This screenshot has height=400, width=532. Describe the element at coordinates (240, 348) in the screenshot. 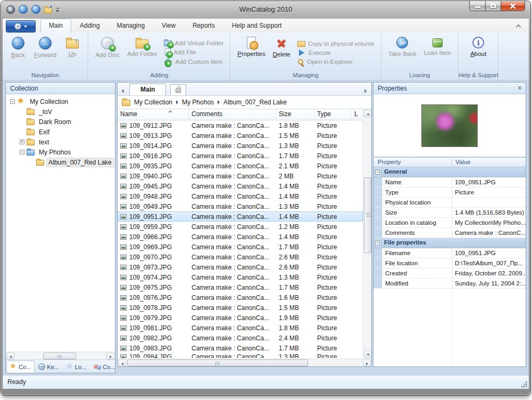

I see `file-row-109-0983-jpg: 109_0983.JPGCamera make : CanonCa...1.7 …` at that location.